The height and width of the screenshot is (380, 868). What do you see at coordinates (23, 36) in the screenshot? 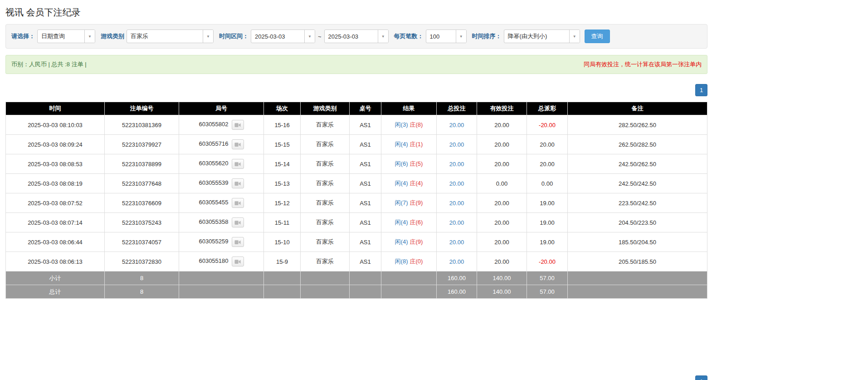
I see `select-label: 请选择：` at bounding box center [23, 36].